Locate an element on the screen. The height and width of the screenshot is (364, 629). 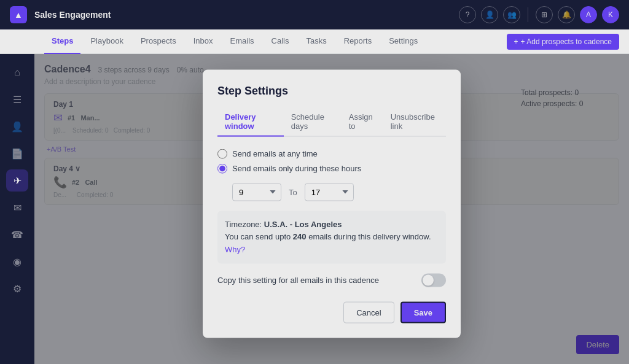
tab-reports: Reports is located at coordinates (358, 42).